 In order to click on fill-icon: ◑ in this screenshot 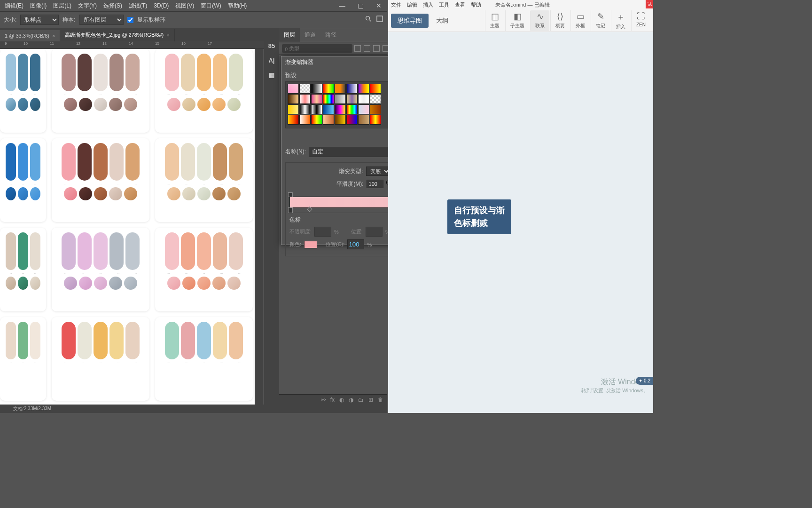, I will do `click(351, 400)`.